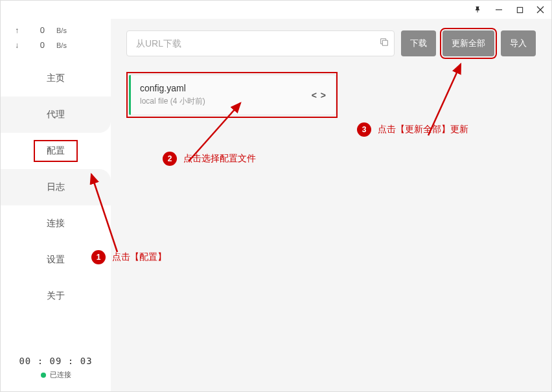 The width and height of the screenshot is (552, 392). Describe the element at coordinates (56, 296) in the screenshot. I see `nav-label: 关于` at that location.